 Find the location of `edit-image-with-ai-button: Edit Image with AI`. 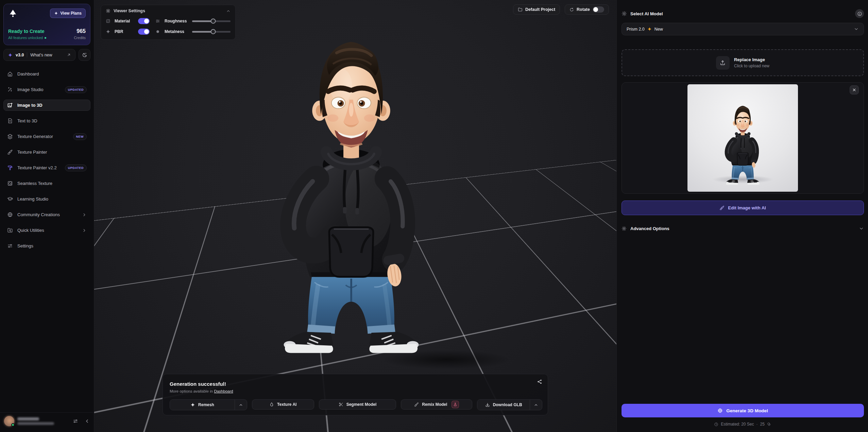

edit-image-with-ai-button: Edit Image with AI is located at coordinates (743, 208).